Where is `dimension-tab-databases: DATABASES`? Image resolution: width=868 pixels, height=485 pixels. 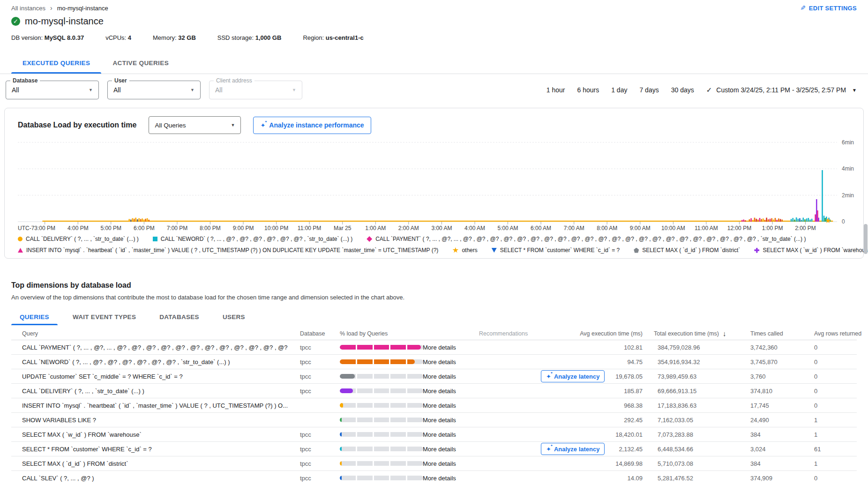 dimension-tab-databases: DATABASES is located at coordinates (179, 317).